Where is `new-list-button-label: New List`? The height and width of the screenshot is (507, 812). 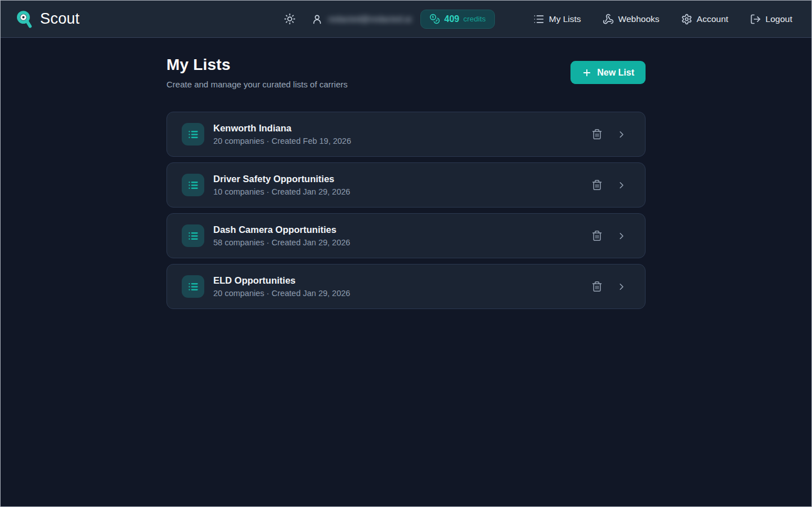 new-list-button-label: New List is located at coordinates (616, 73).